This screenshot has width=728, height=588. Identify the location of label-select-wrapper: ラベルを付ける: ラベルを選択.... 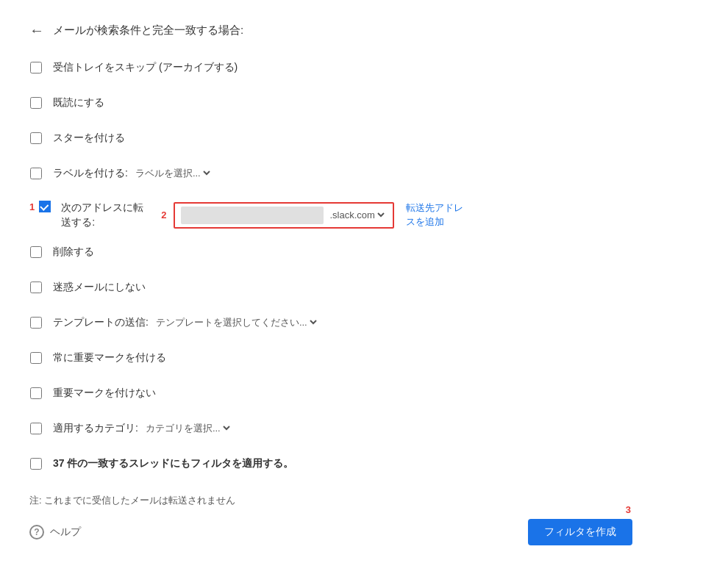
(132, 173).